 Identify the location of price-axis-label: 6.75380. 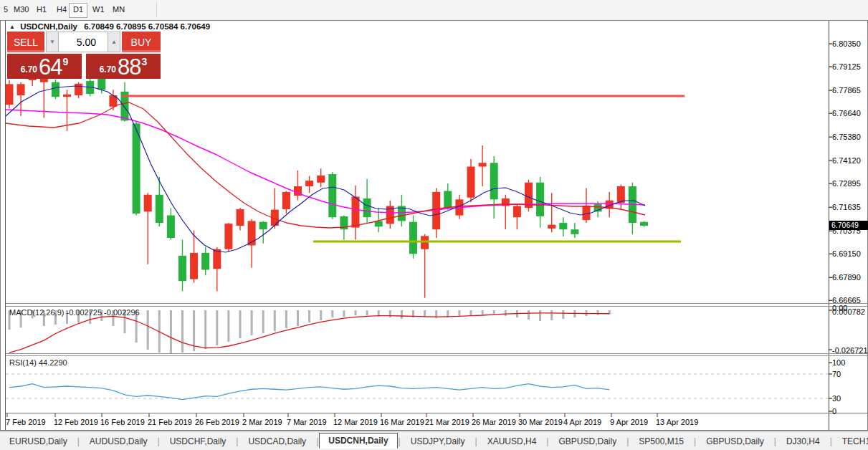
(846, 137).